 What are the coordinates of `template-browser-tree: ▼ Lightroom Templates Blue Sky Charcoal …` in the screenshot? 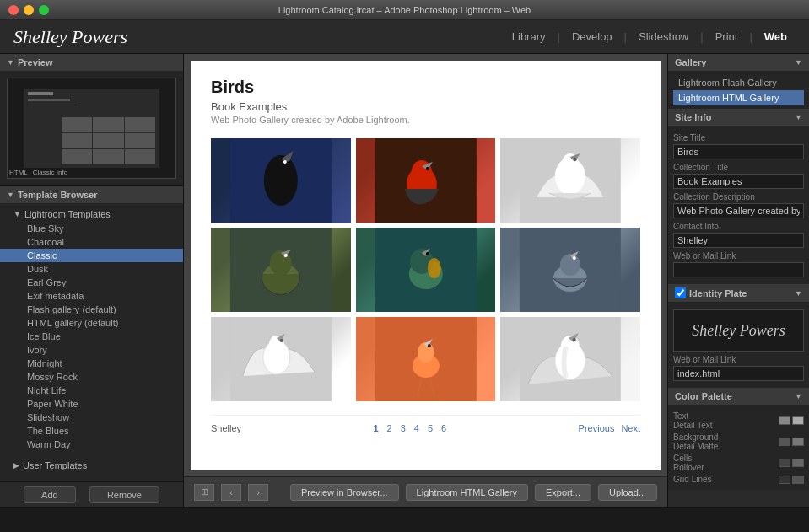 It's located at (91, 342).